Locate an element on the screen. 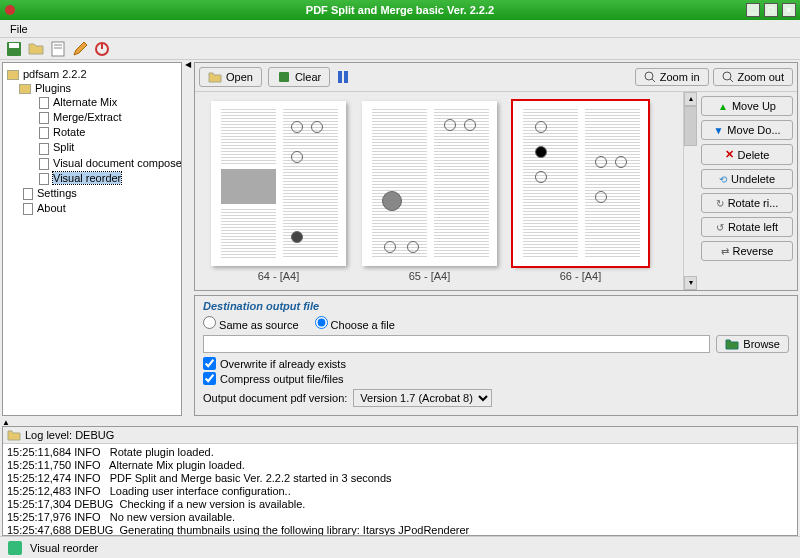 This screenshot has height=558, width=800. clear-button: Clear is located at coordinates (299, 77).